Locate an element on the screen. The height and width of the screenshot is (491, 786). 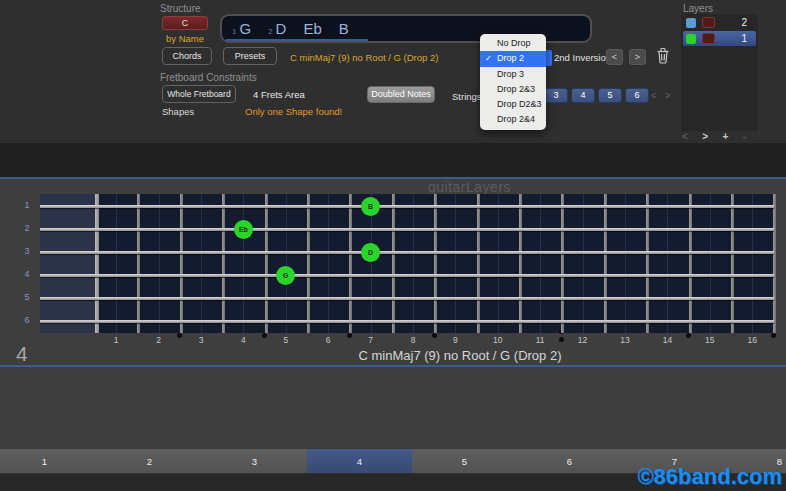
inversion-label: 2nd Inversion is located at coordinates (582, 58).